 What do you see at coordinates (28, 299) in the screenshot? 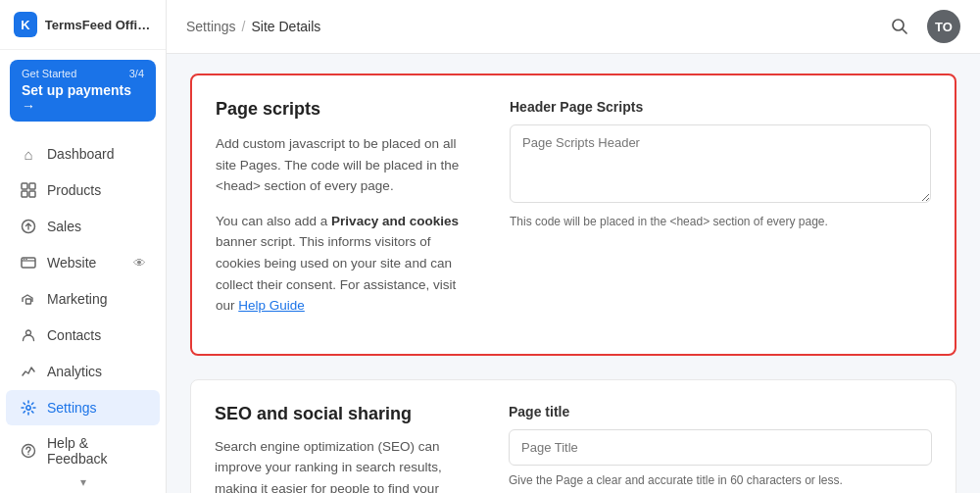
I see `marketing-icon` at bounding box center [28, 299].